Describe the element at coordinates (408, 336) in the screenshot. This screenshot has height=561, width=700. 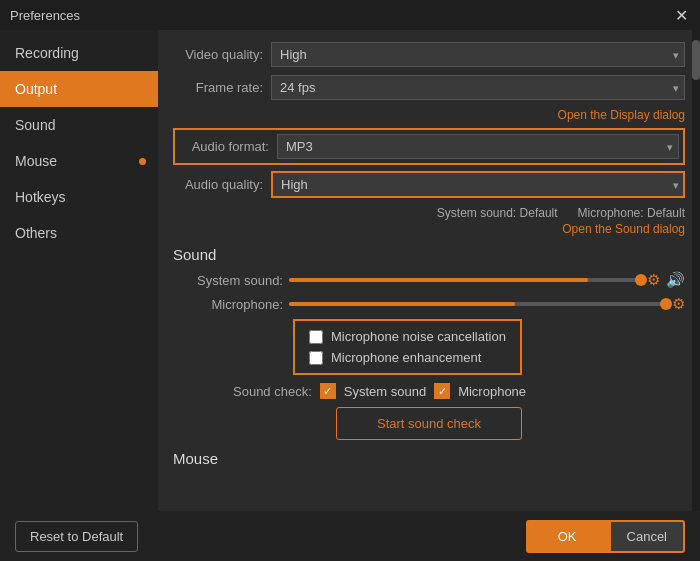
I see `noise-cancellation-row: Microphone noise cancellation` at that location.